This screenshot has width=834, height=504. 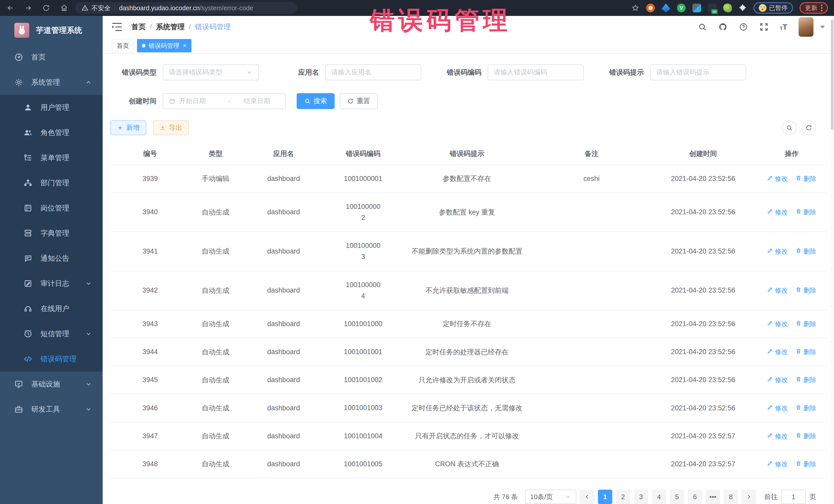 What do you see at coordinates (773, 8) in the screenshot?
I see `profile-paused-badge: 已暂停` at bounding box center [773, 8].